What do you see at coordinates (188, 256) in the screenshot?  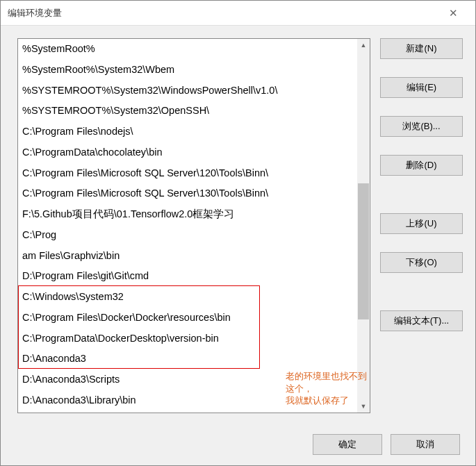 I see `list-item: am Files\Graphviz\bin` at bounding box center [188, 256].